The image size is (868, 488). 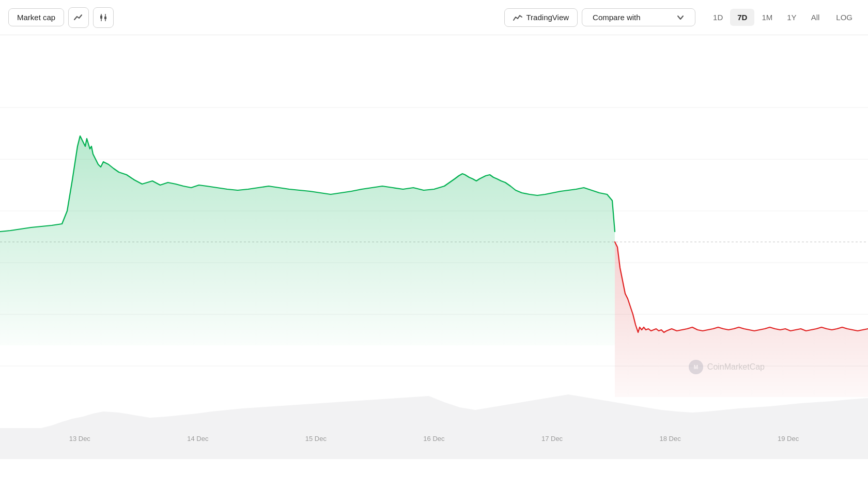 What do you see at coordinates (696, 367) in the screenshot?
I see `cmc-logo-icon: M` at bounding box center [696, 367].